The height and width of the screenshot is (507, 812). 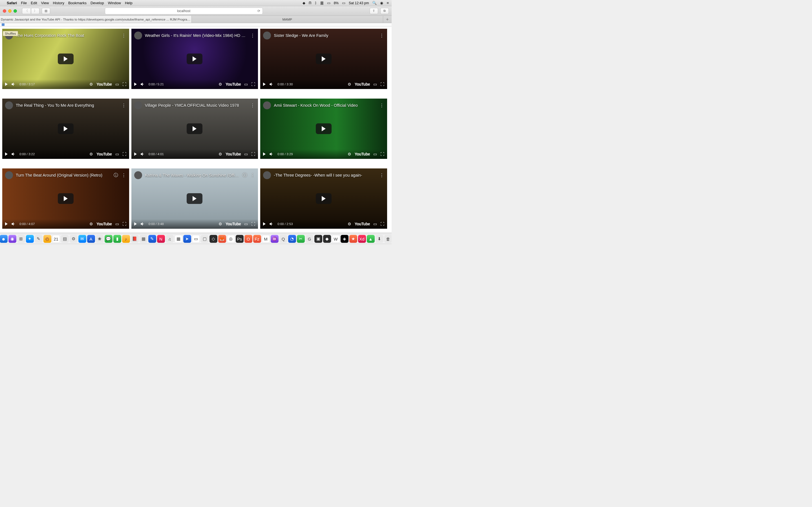 I want to click on dock-downloads-icon: ⬇, so click(x=379, y=239).